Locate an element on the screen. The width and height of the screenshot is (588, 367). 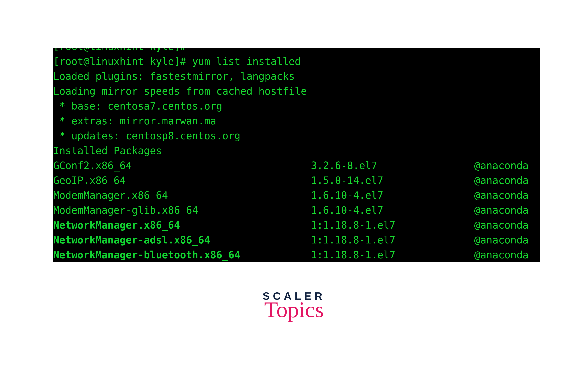
package-row: ModemManager-glib.x86_64 1.6.10-4.el7 @a… is located at coordinates (297, 210).